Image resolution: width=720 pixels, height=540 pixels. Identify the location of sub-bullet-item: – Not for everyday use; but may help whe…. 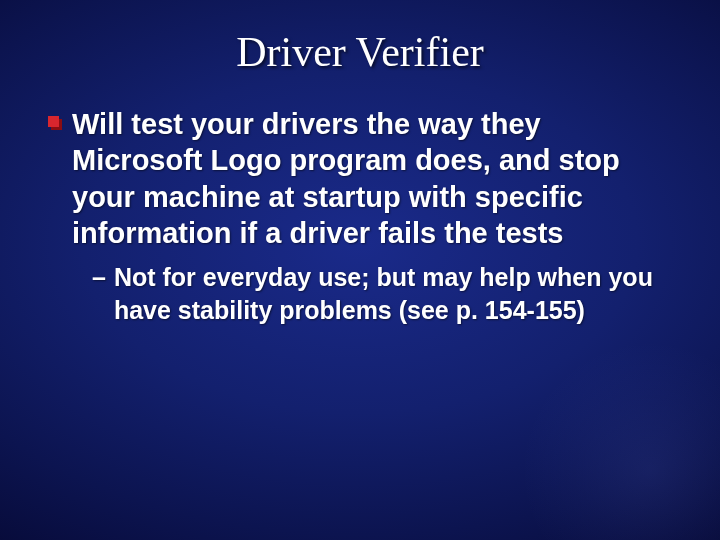
(360, 294).